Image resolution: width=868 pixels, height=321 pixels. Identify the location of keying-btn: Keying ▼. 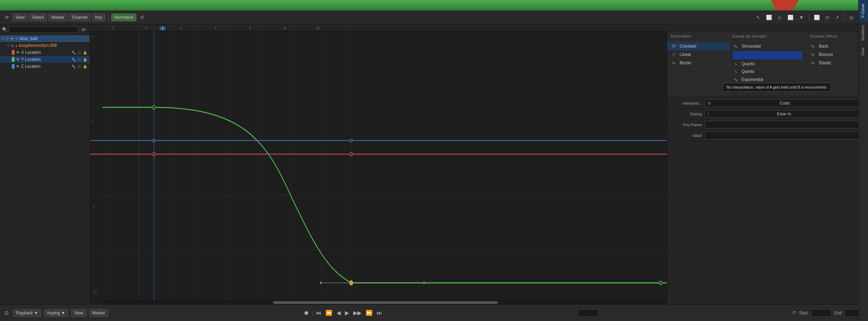
(56, 313).